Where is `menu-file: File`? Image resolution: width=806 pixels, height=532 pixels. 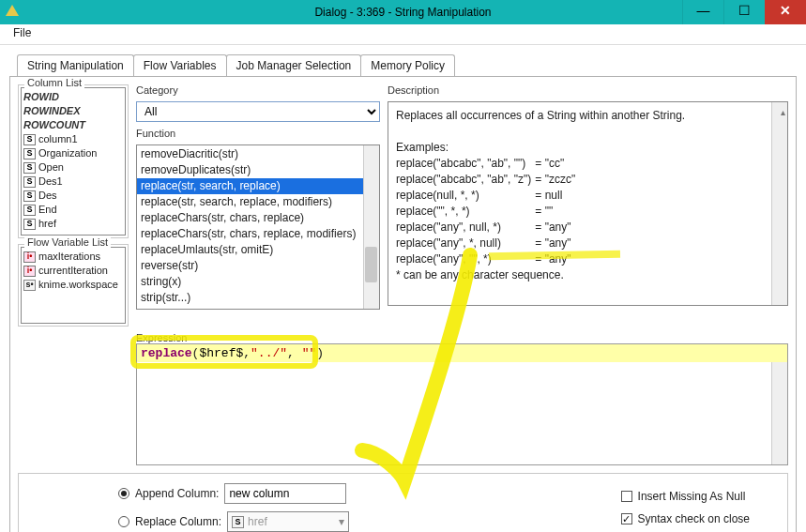
menu-file: File is located at coordinates (23, 33).